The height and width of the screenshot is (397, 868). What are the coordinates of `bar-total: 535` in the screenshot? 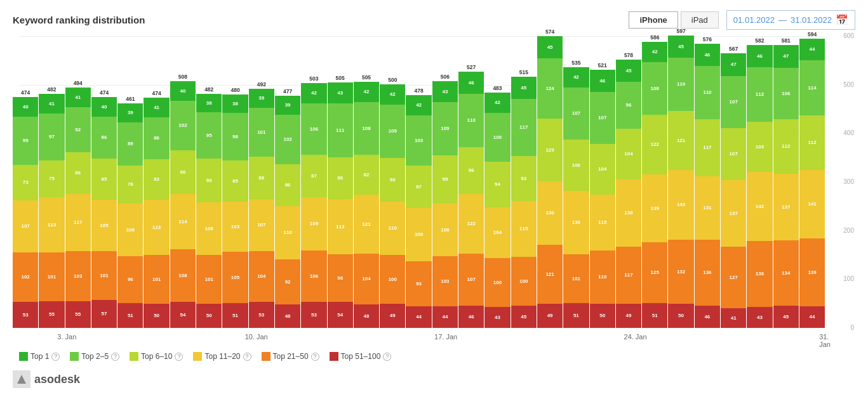 It's located at (576, 63).